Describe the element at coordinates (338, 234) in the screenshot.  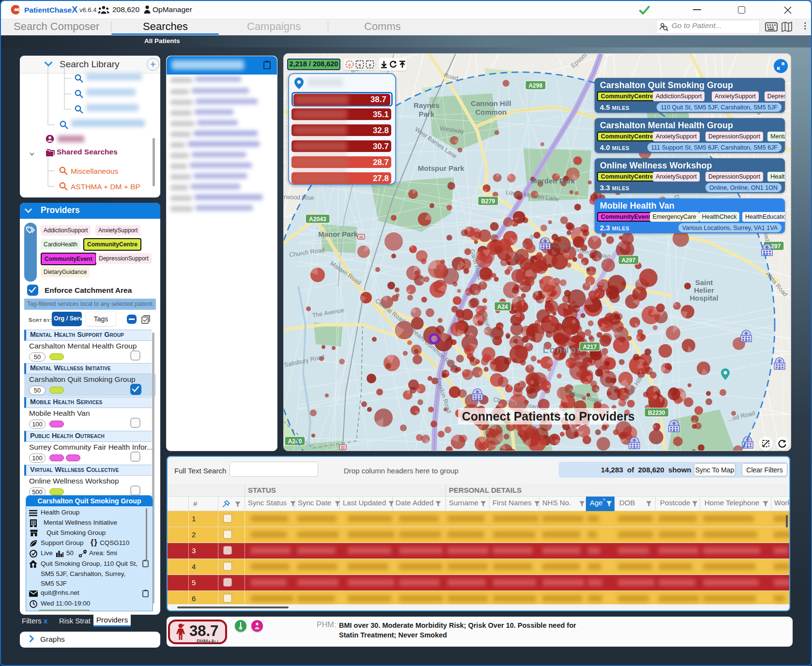
I see `svg-text: Manor Park` at that location.